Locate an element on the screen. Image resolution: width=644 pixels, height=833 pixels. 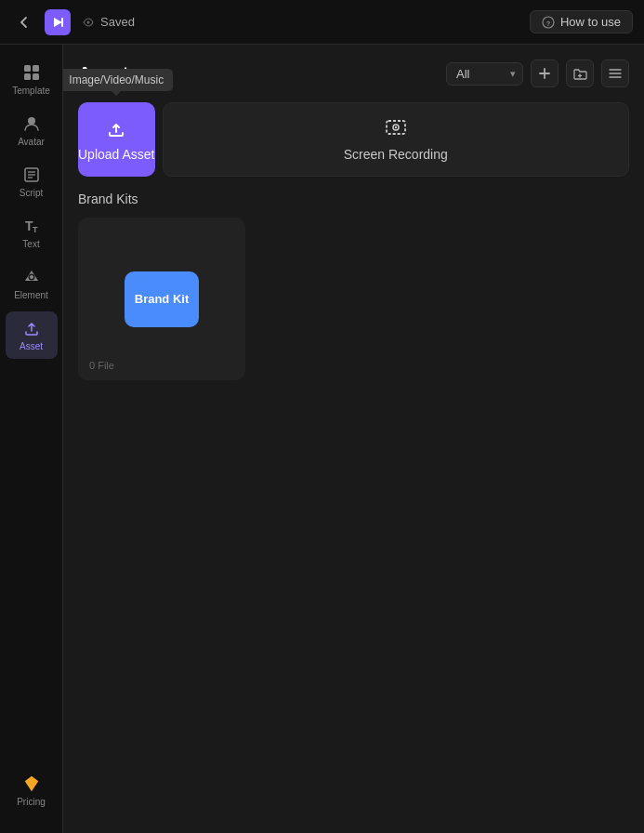
screen-recording-button: Screen Recording is located at coordinates (396, 139).